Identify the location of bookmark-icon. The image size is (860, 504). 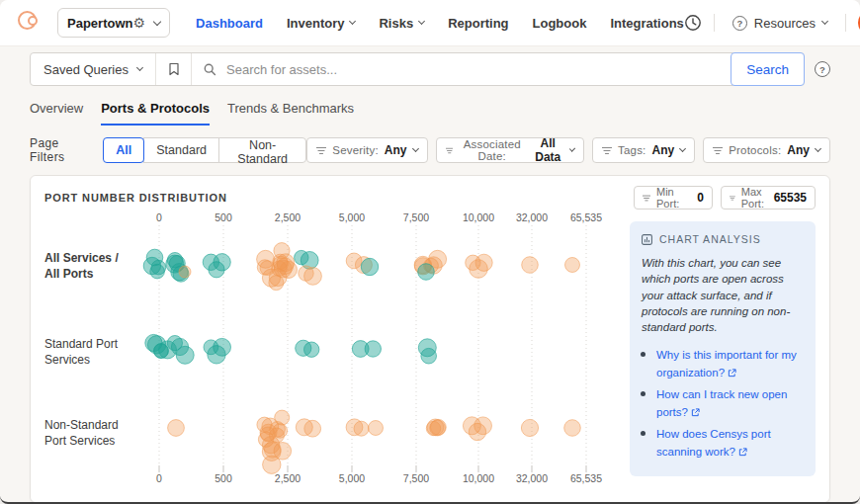
(174, 69).